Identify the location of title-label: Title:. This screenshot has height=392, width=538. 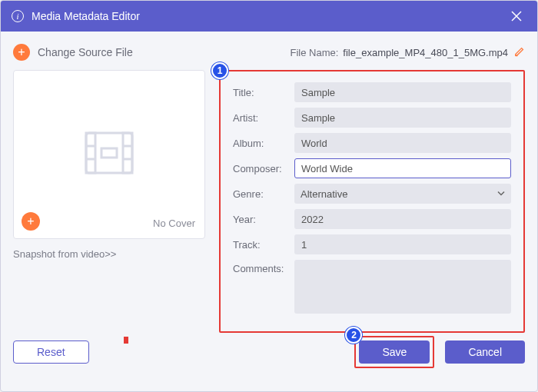
(264, 92).